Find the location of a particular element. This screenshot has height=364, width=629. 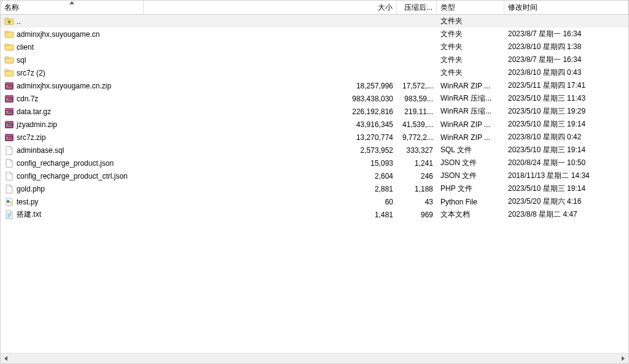

cell-name: config_recharge_product_ctrl.json is located at coordinates (72, 176).